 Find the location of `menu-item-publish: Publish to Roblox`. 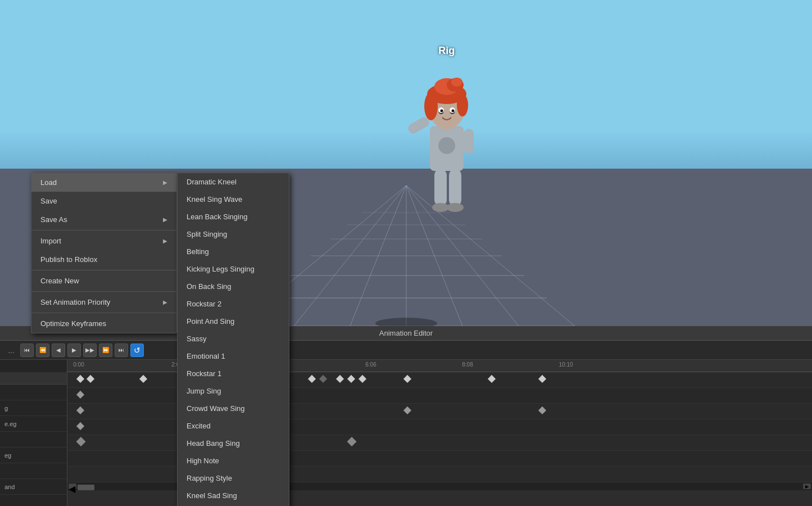

menu-item-publish: Publish to Roblox is located at coordinates (104, 260).